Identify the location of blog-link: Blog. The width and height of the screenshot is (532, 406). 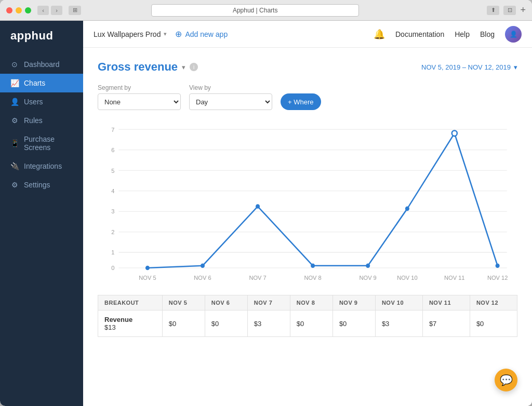
(487, 34).